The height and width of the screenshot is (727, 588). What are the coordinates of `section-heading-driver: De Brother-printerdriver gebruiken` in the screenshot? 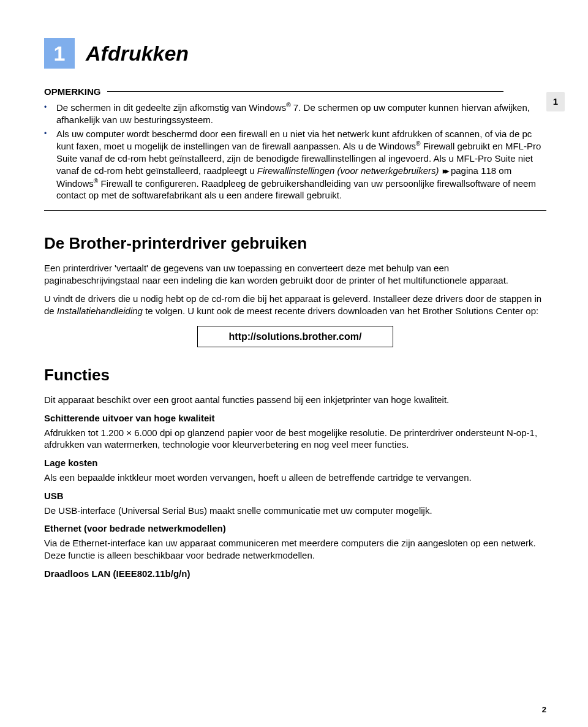 It's located at (295, 243).